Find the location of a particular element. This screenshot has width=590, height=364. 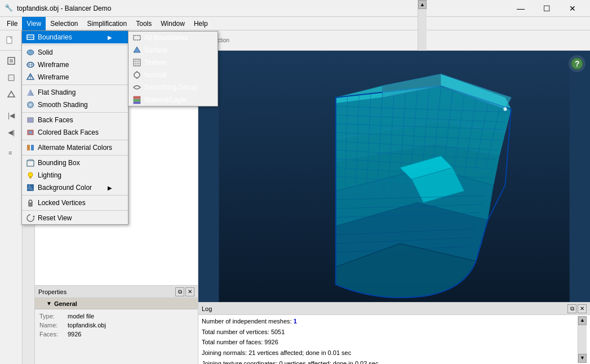

menu-window: Window is located at coordinates (172, 24).